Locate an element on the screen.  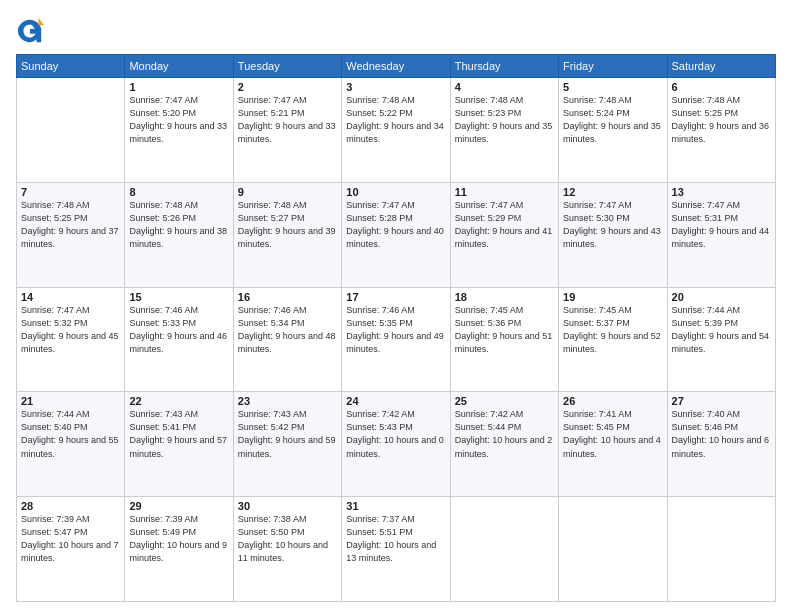
calendar-cell: 26Sunrise: 7:41 AMSunset: 5:45 PMDayligh… is located at coordinates (613, 444).